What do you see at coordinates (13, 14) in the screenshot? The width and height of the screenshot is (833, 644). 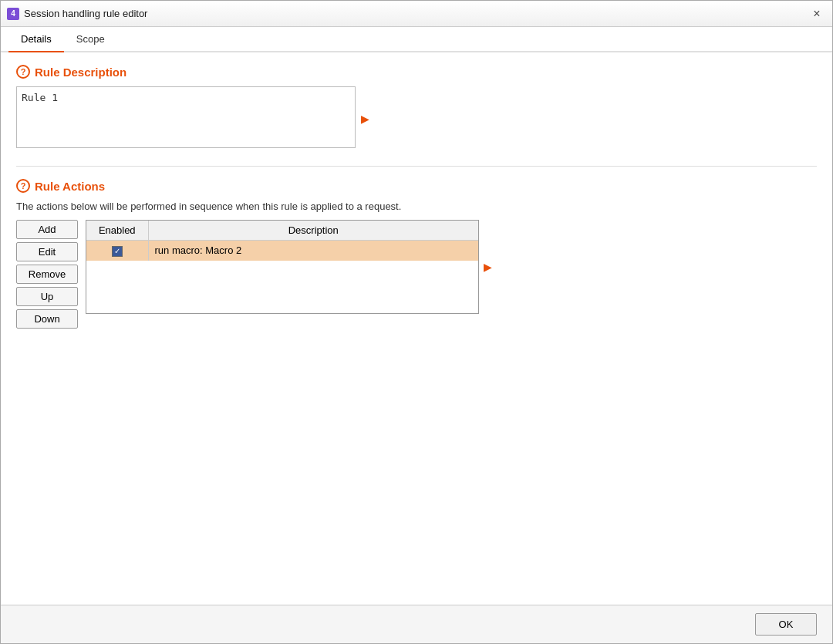 I see `app-icon: 4` at bounding box center [13, 14].